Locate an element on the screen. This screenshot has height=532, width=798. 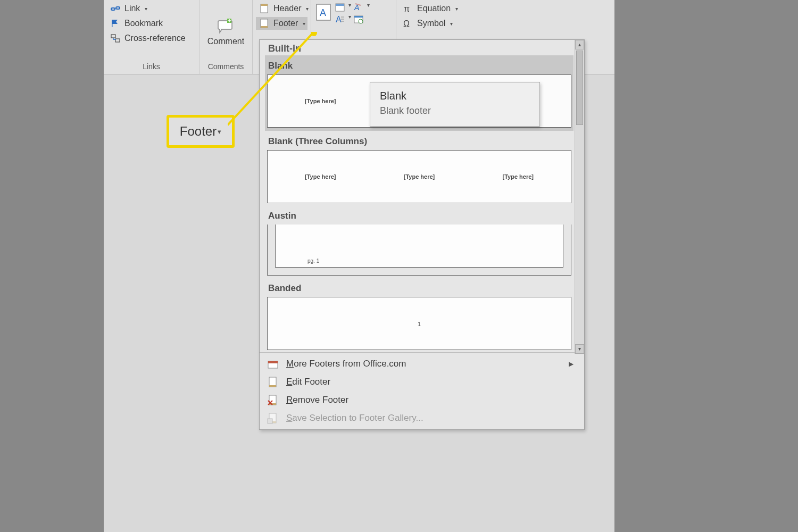
page-number-text: pg. 1 is located at coordinates (313, 261).